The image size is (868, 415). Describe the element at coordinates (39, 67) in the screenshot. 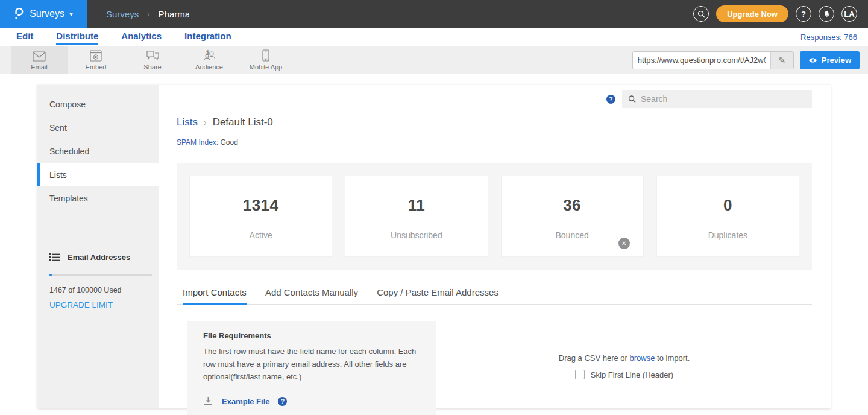

I see `toolbar-item-label: Email` at that location.